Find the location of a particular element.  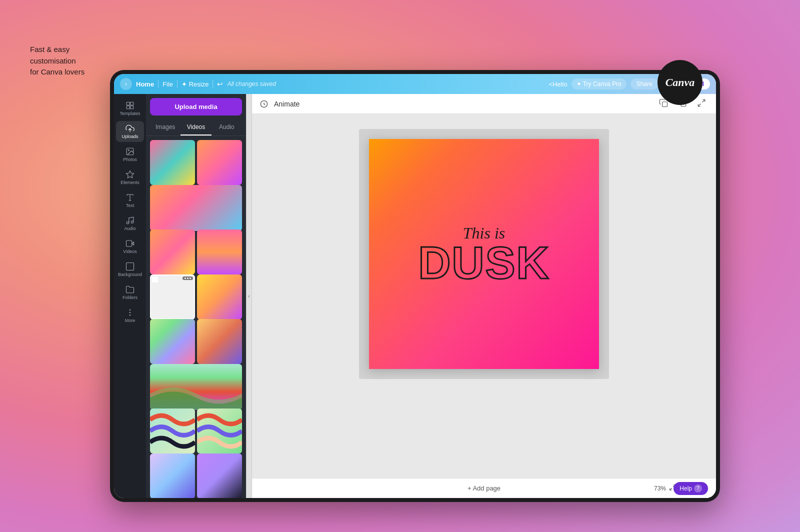

sidebar-item-background: Background is located at coordinates (130, 270).